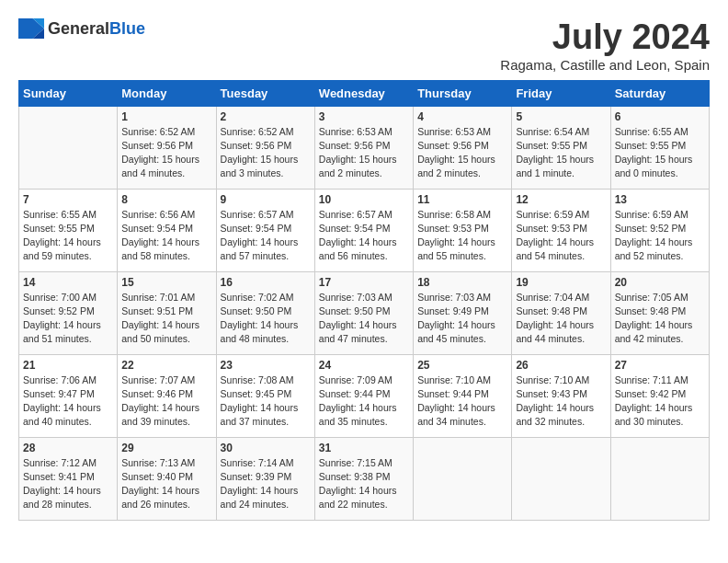  What do you see at coordinates (364, 93) in the screenshot?
I see `weekday-header-row: Sunday Monday Tuesday Wednesday Thursday…` at bounding box center [364, 93].